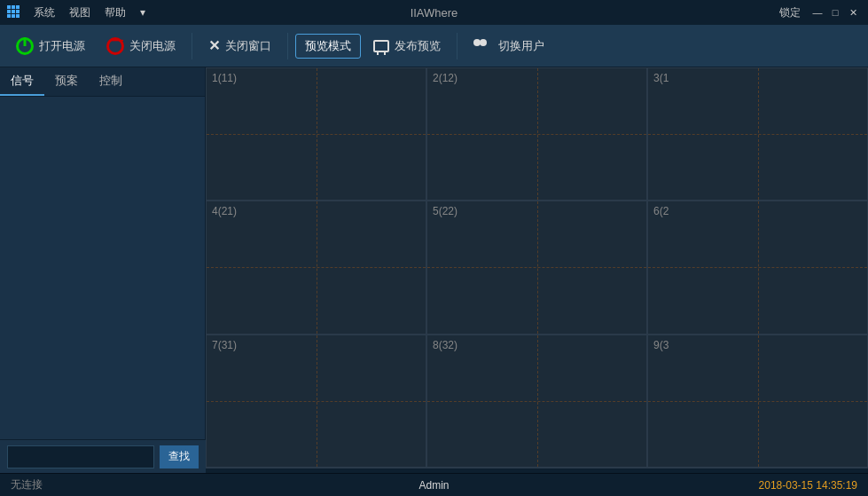  What do you see at coordinates (316, 401) in the screenshot?
I see `grid-cell-6: 7(31)` at bounding box center [316, 401].